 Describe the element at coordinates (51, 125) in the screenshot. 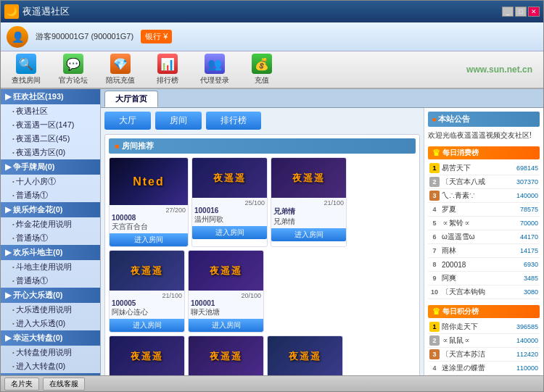

I see `sidebar-item-zone1: •夜遥遇一区(147)` at that location.